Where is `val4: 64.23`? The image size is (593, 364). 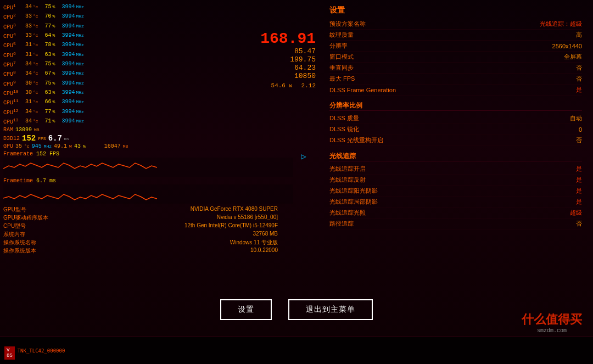 val4: 64.23 is located at coordinates (288, 68).